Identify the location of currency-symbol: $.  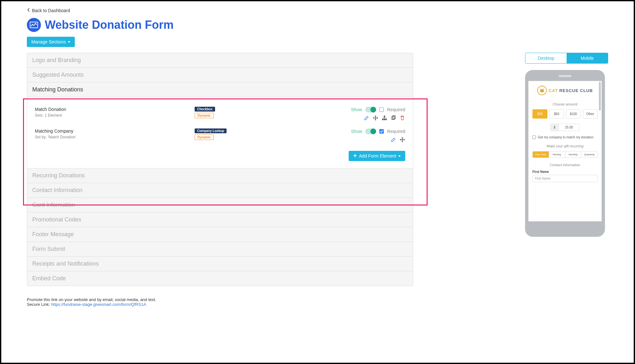
(555, 127).